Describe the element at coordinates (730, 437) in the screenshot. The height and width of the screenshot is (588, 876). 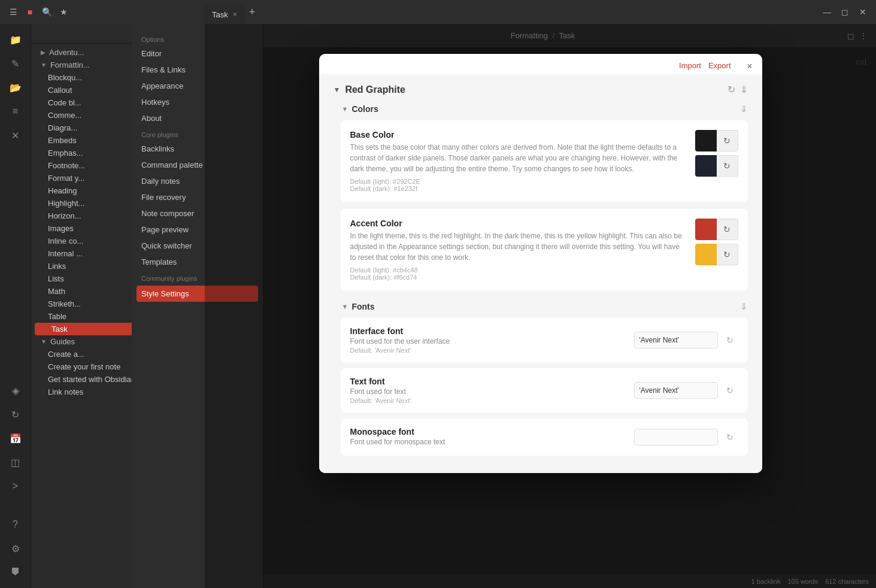
I see `monospace-font-reset-btn: ↻` at that location.